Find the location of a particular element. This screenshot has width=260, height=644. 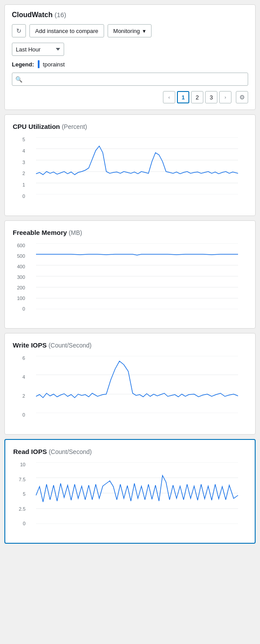

write-iops-y-labels: 6 4 2 0 is located at coordinates (19, 387).